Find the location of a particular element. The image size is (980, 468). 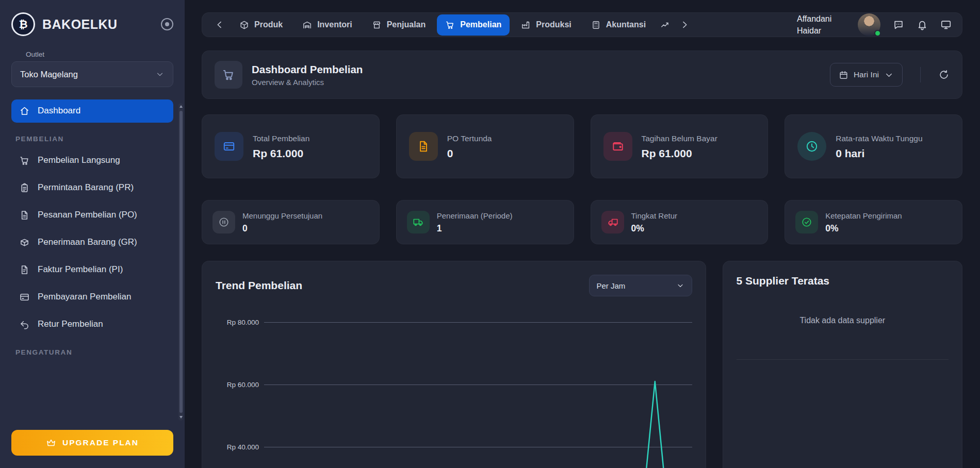

page-header: Dashboard Pembelian Overview & Analytics… is located at coordinates (582, 75).